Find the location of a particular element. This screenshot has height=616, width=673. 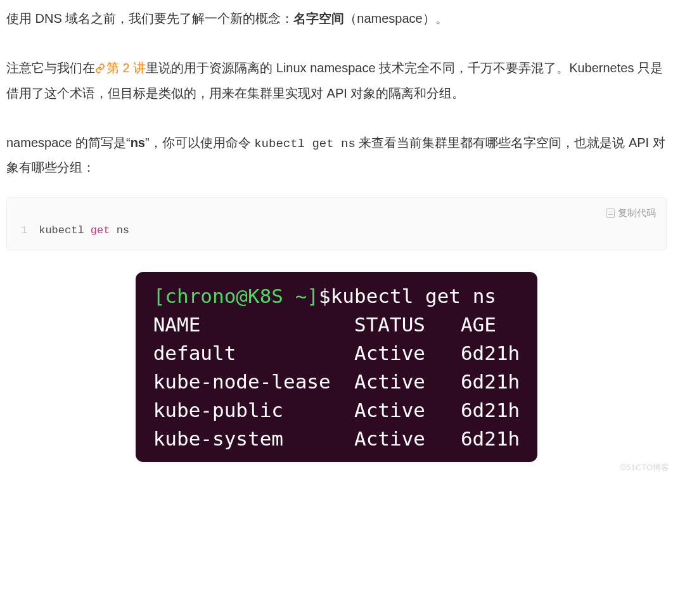

text: 注意它与我们在 is located at coordinates (51, 68).